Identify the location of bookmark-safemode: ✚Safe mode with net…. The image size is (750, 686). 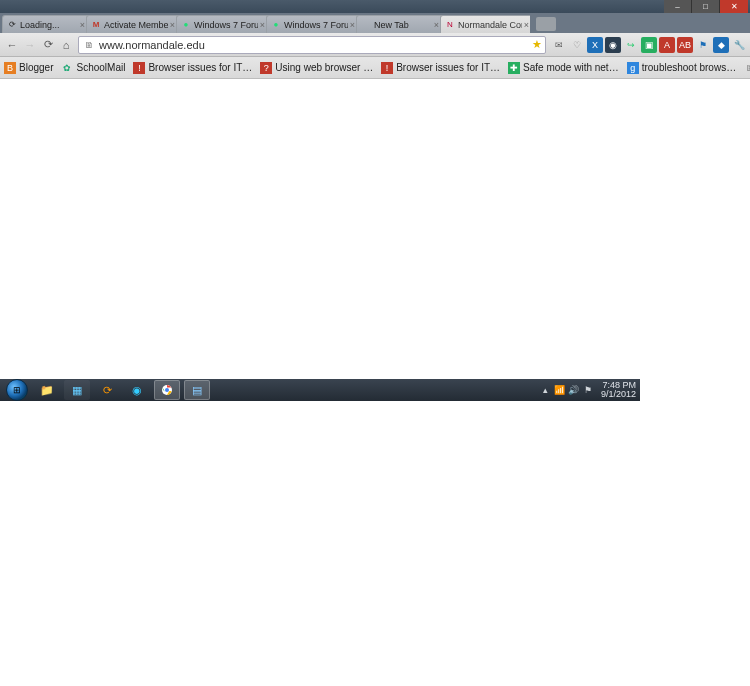
(564, 68).